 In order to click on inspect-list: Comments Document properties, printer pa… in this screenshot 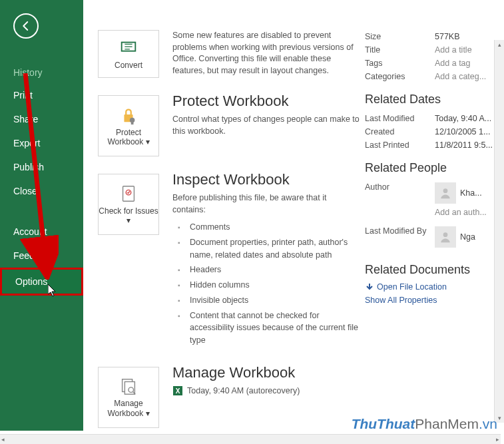, I will do `click(266, 284)`.